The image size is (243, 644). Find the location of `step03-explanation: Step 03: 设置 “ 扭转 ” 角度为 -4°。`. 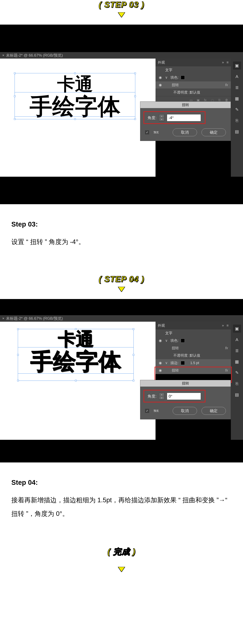

step03-explanation: Step 03: 设置 “ 扭转 ” 角度为 -4°。 is located at coordinates (122, 240).